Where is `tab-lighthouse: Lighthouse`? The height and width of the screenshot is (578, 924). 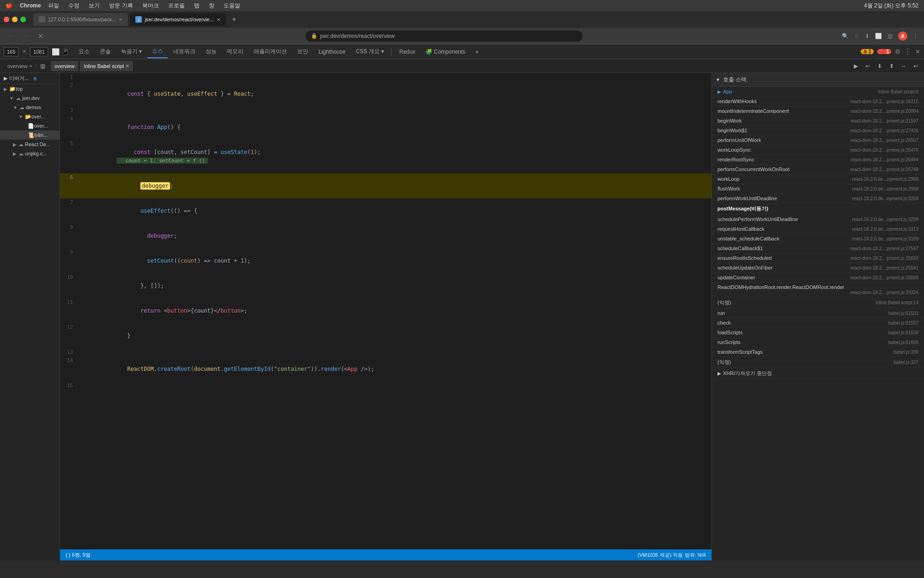
tab-lighthouse: Lighthouse is located at coordinates (332, 52).